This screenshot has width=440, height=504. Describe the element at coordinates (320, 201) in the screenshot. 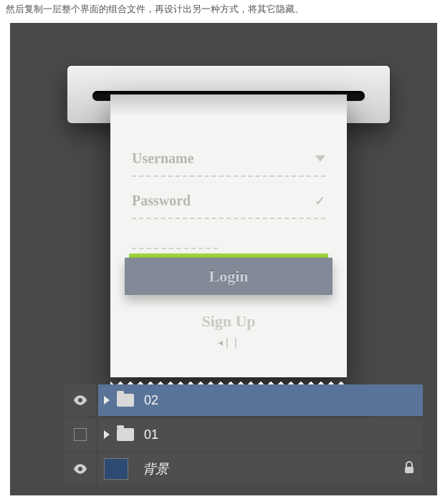

I see `check-icon: ✓` at that location.